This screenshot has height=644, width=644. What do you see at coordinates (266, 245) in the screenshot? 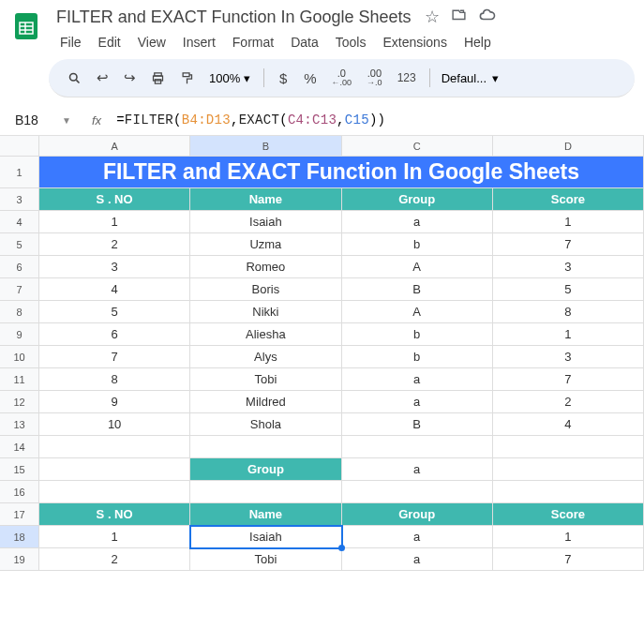
I see `cell: Uzma` at bounding box center [266, 245].